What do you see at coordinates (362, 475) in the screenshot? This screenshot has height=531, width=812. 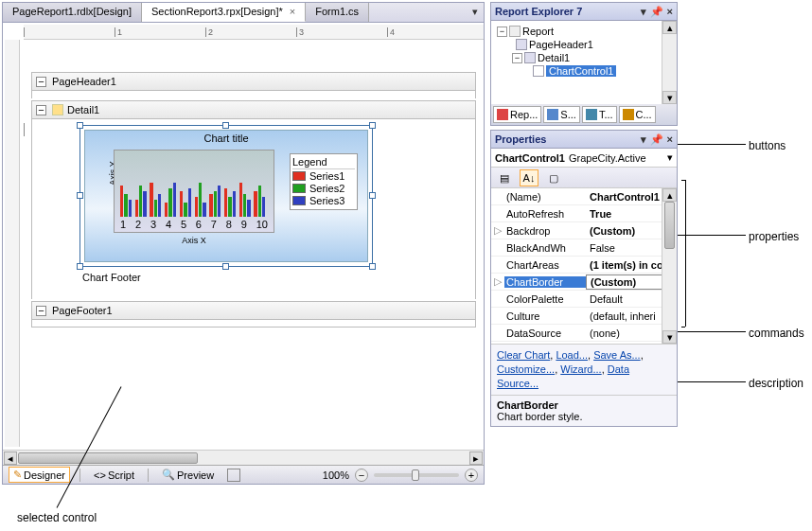 I see `zoom-out-button: −` at bounding box center [362, 475].